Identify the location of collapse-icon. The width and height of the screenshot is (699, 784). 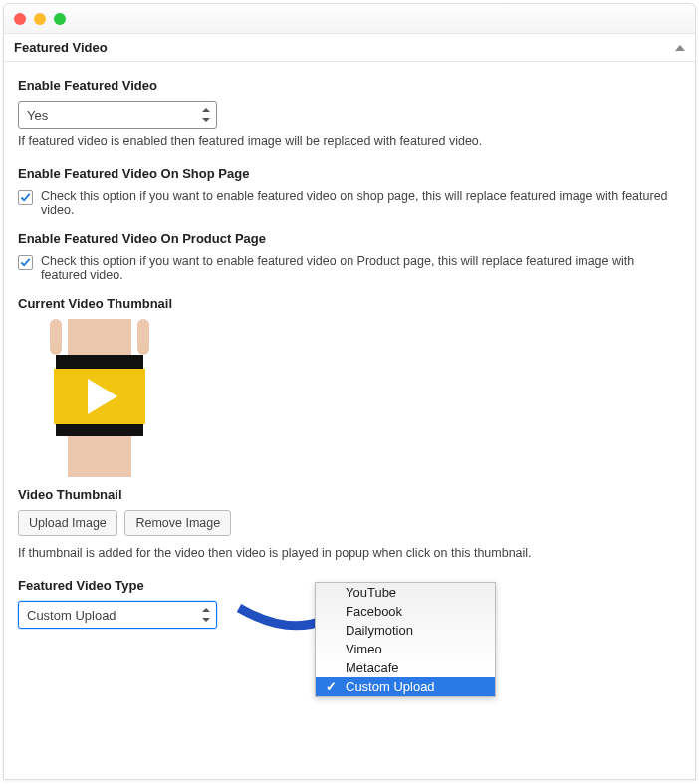
(680, 48).